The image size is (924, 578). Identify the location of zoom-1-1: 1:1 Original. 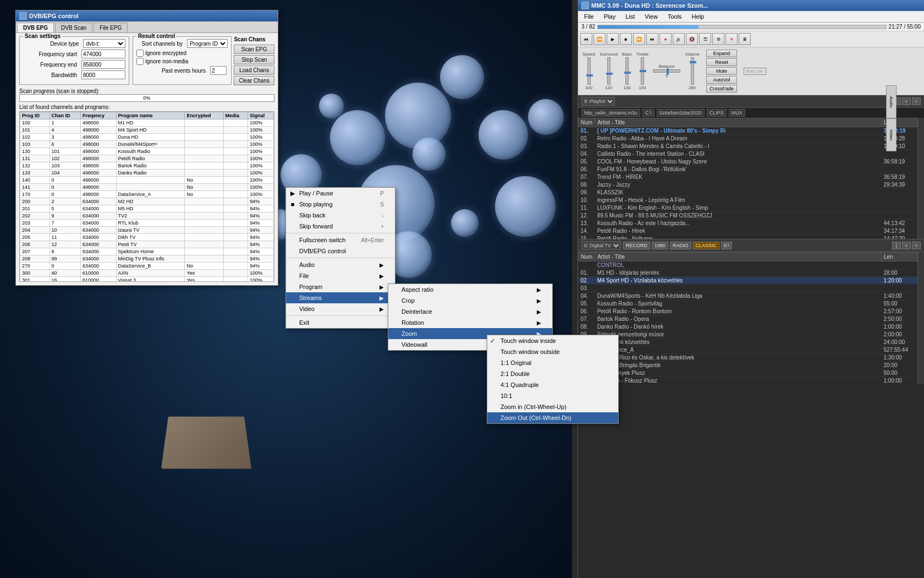
(553, 363).